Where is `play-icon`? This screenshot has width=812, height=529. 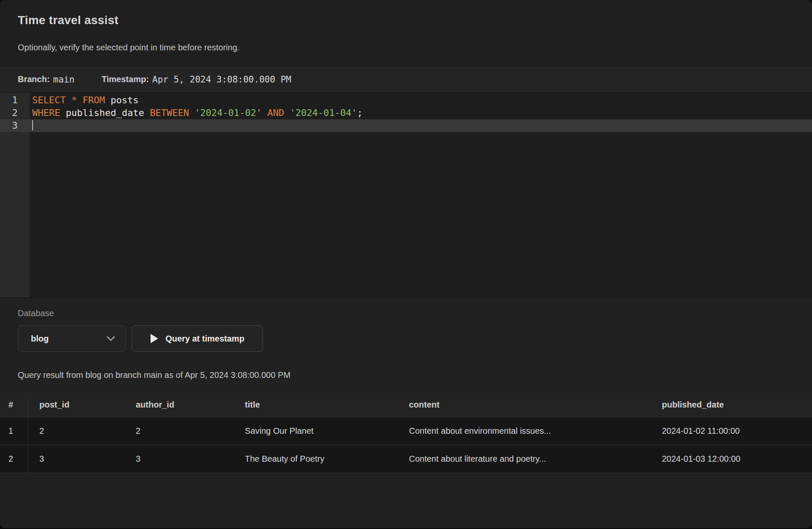 play-icon is located at coordinates (154, 339).